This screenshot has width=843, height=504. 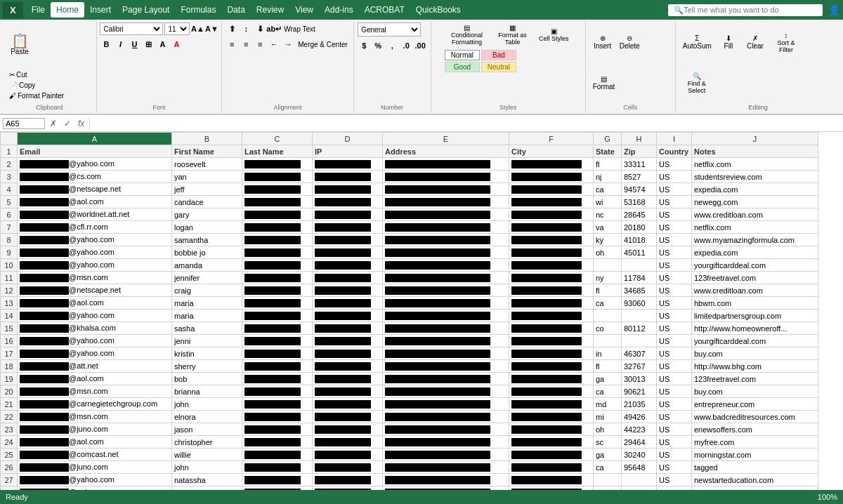 I want to click on font-color-button: A, so click(x=176, y=44).